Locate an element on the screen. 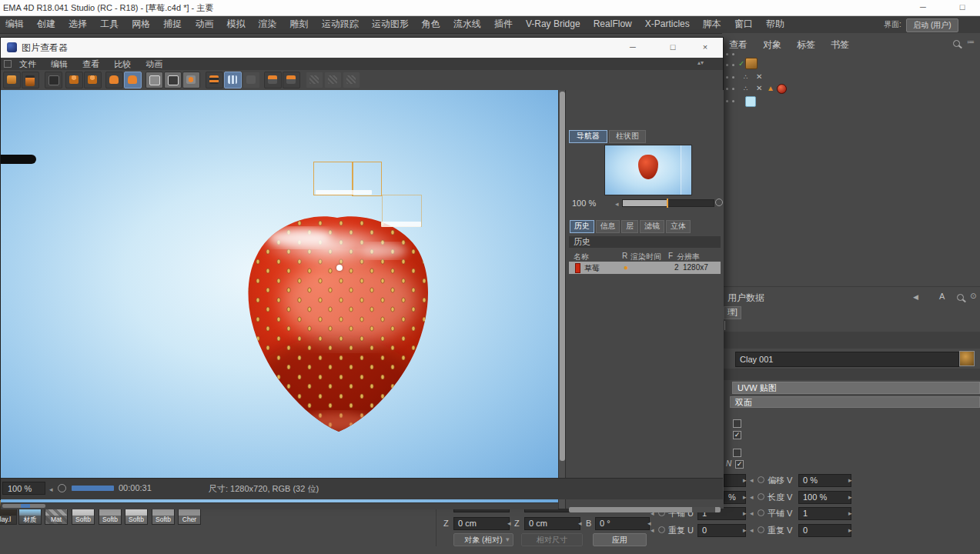  menu-mesh: 网格 is located at coordinates (141, 25).